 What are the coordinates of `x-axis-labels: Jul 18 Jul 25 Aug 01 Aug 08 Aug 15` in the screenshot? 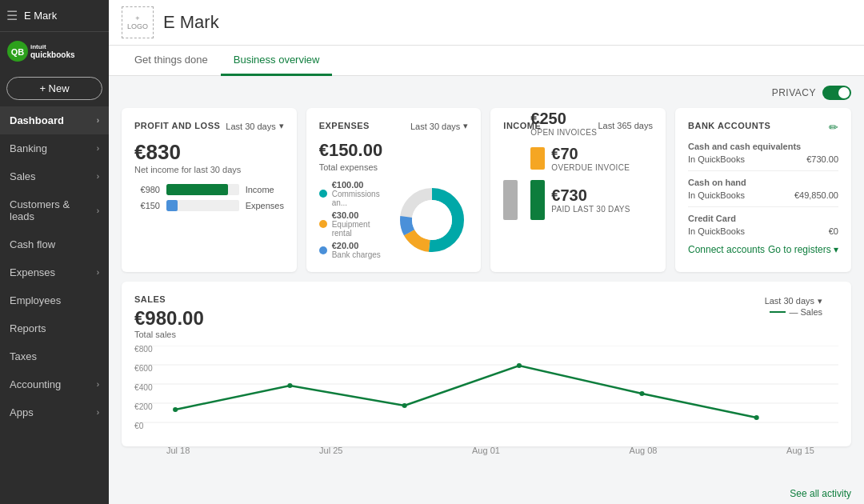 It's located at (486, 450).